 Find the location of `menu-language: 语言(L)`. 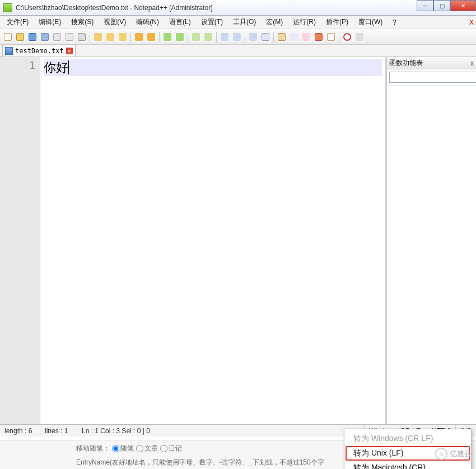

menu-language: 语言(L) is located at coordinates (180, 22).